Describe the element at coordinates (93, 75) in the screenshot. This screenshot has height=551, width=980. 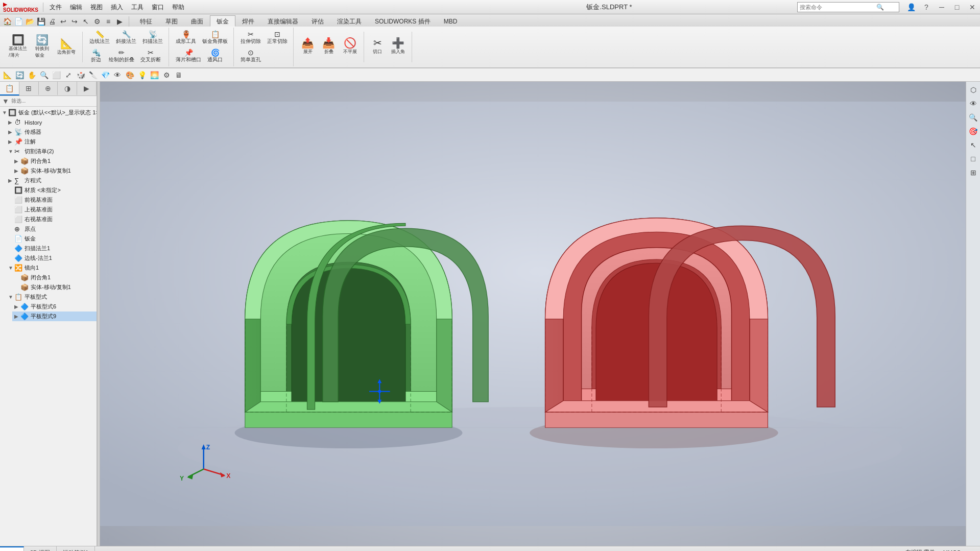
I see `section-view-icon: 🔪` at that location.